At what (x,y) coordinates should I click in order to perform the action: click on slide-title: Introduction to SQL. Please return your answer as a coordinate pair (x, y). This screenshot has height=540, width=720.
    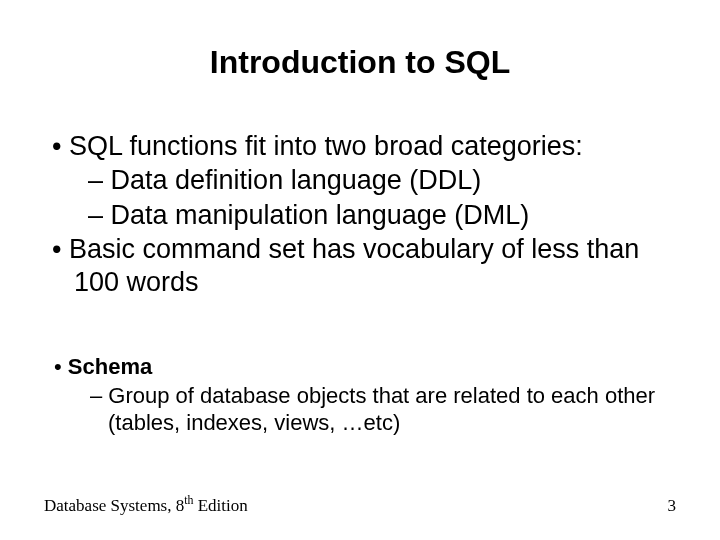
    Looking at the image, I should click on (360, 62).